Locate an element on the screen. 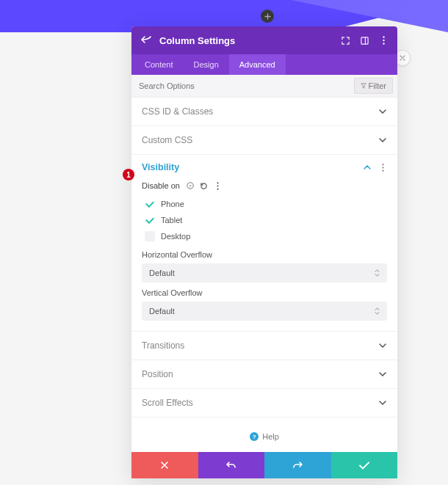  modal-title: Column Settings is located at coordinates (250, 41).